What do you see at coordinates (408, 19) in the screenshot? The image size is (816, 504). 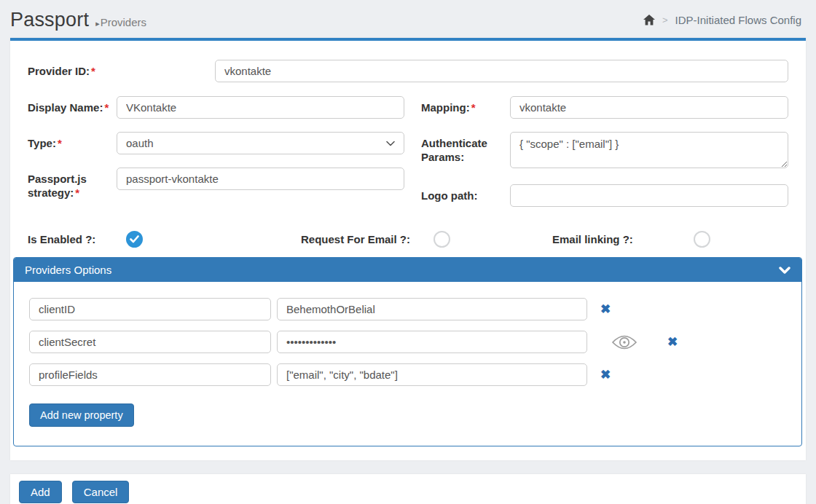 I see `topbar: Passport ▸Providers > IDP-Initiated Flow…` at bounding box center [408, 19].